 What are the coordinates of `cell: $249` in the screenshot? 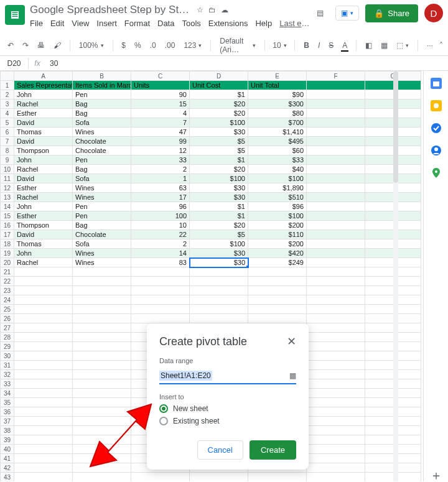 It's located at (278, 262).